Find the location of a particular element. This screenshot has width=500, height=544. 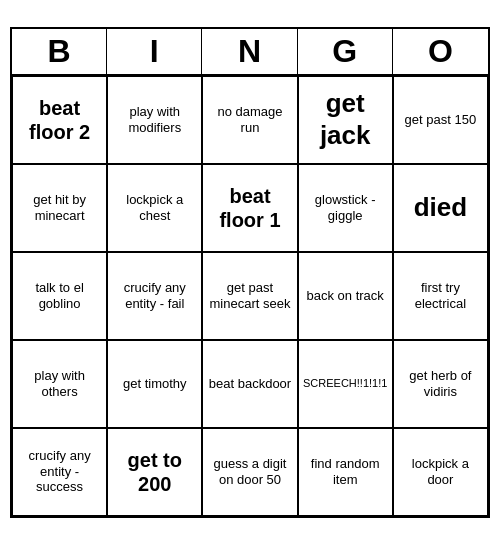

bingo-cell: play with modifiers is located at coordinates (154, 120).